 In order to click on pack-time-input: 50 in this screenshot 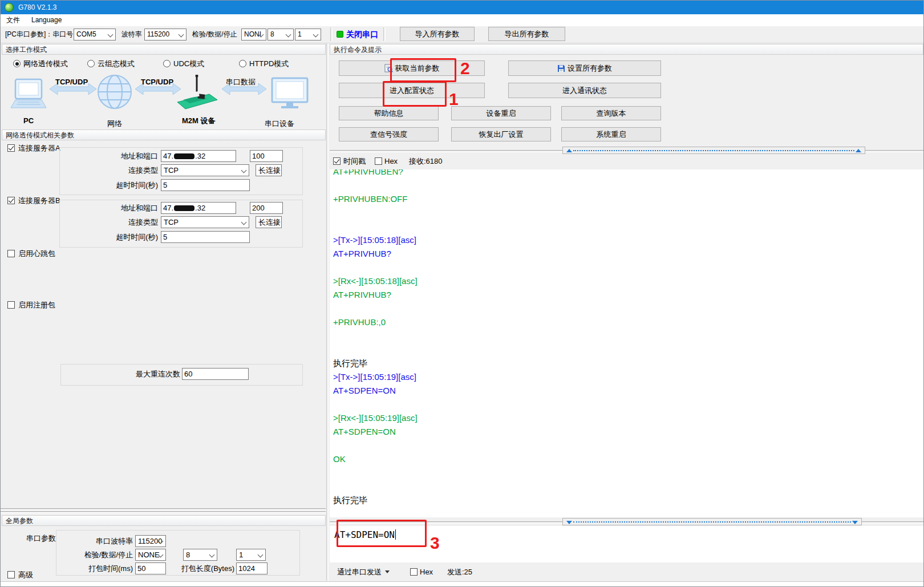, I will do `click(151, 568)`.